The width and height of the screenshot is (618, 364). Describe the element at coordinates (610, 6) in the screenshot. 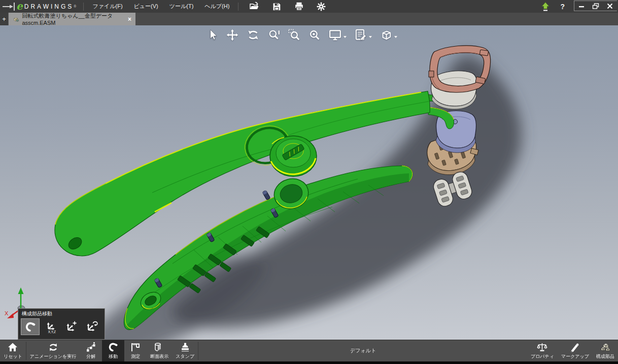

I see `close-button` at that location.